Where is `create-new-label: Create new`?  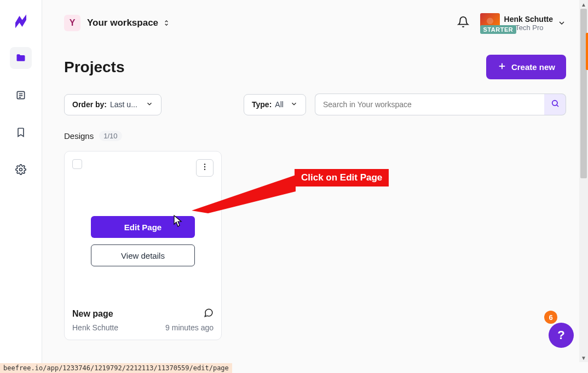
create-new-label: Create new is located at coordinates (533, 67).